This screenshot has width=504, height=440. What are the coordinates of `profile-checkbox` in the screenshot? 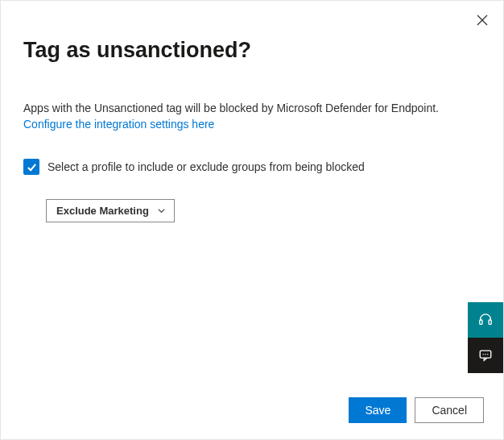 It's located at (31, 167).